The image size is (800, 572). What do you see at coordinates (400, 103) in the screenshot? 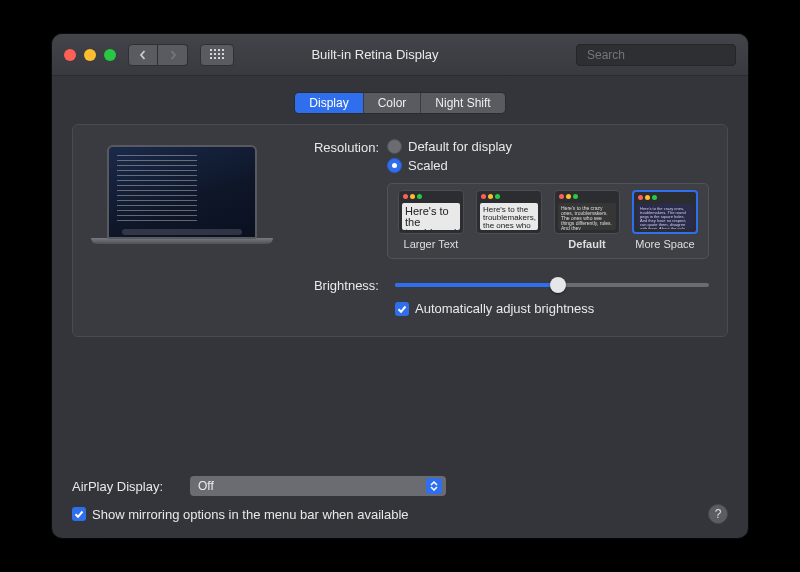
I see `tab-bar: Display Color Night Shift` at bounding box center [400, 103].